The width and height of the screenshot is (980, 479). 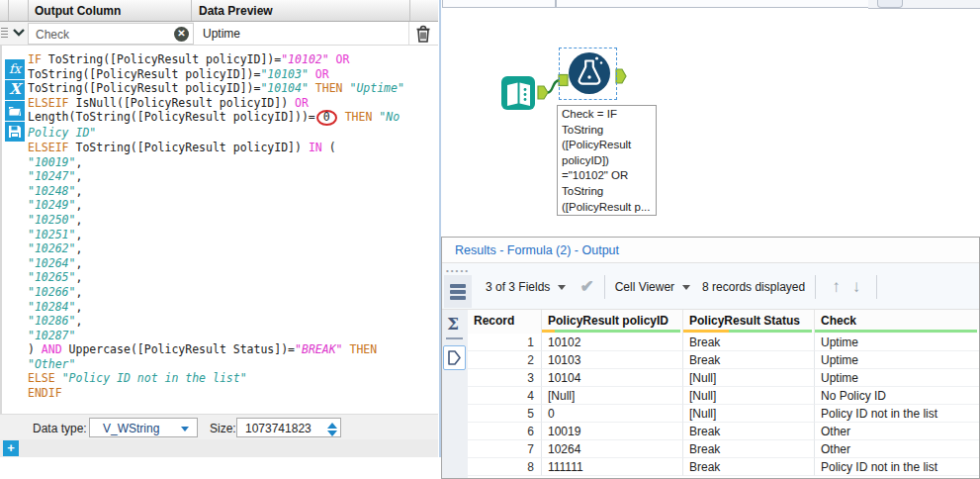 What do you see at coordinates (131, 429) in the screenshot?
I see `data-type-value: V_WString` at bounding box center [131, 429].